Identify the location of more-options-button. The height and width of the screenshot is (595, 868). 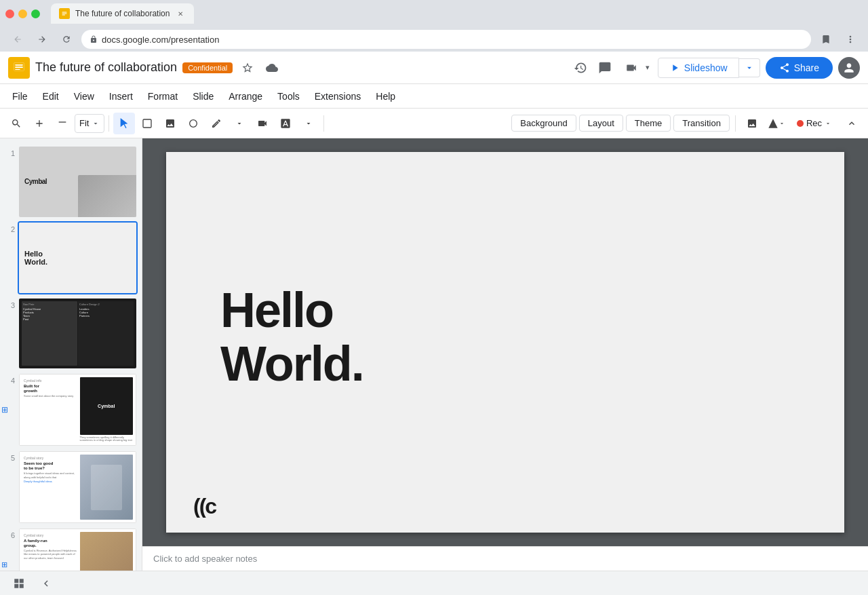
(850, 39).